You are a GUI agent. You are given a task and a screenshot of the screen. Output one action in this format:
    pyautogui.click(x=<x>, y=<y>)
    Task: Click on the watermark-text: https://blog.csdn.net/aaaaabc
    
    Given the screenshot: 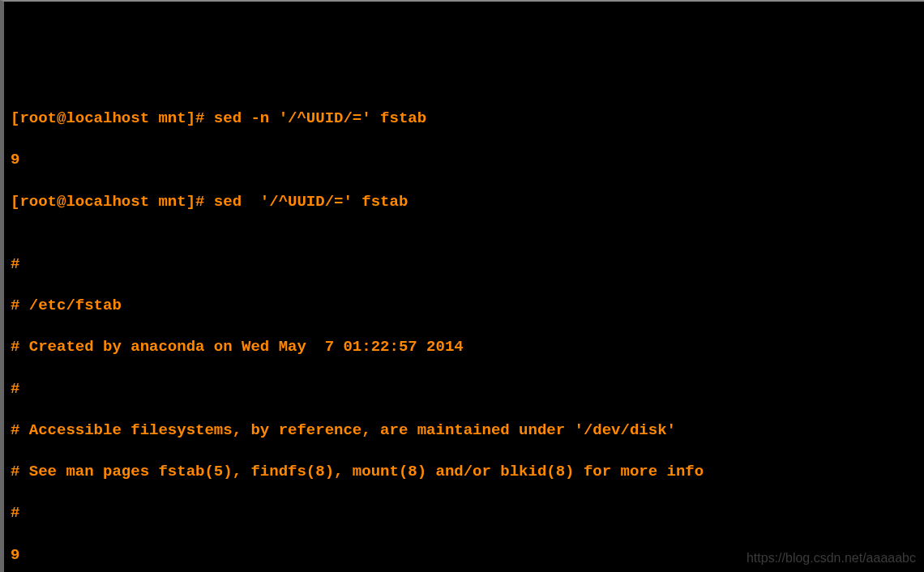 What is the action you would take?
    pyautogui.click(x=832, y=558)
    